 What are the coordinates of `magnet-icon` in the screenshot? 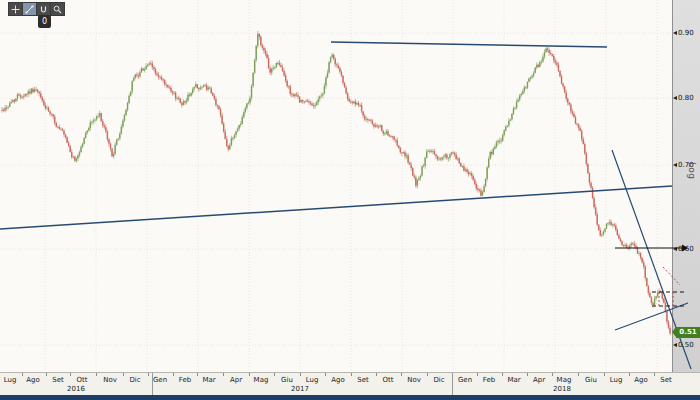 It's located at (44, 10).